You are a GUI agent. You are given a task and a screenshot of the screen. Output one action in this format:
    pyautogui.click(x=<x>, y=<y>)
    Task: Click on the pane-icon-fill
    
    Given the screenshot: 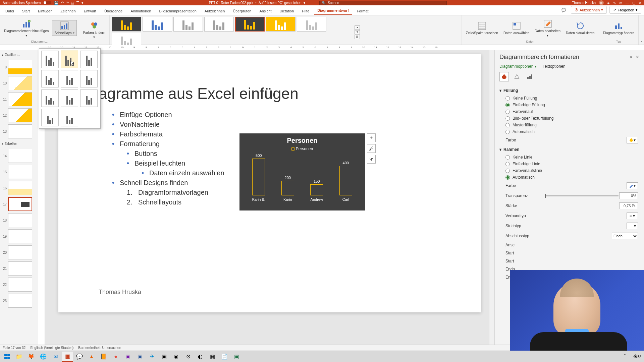 What is the action you would take?
    pyautogui.click(x=504, y=77)
    